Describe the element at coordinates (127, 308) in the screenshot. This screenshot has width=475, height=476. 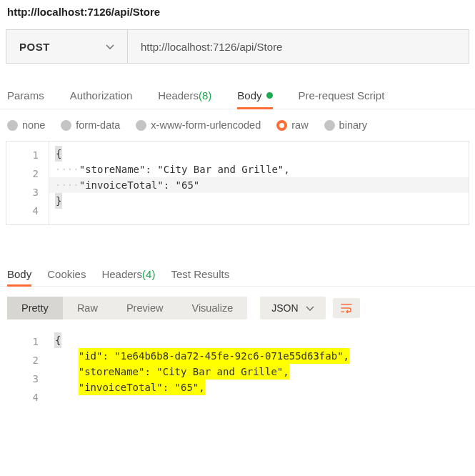
I see `view-mode-segment: Pretty Raw Preview Visualize` at that location.